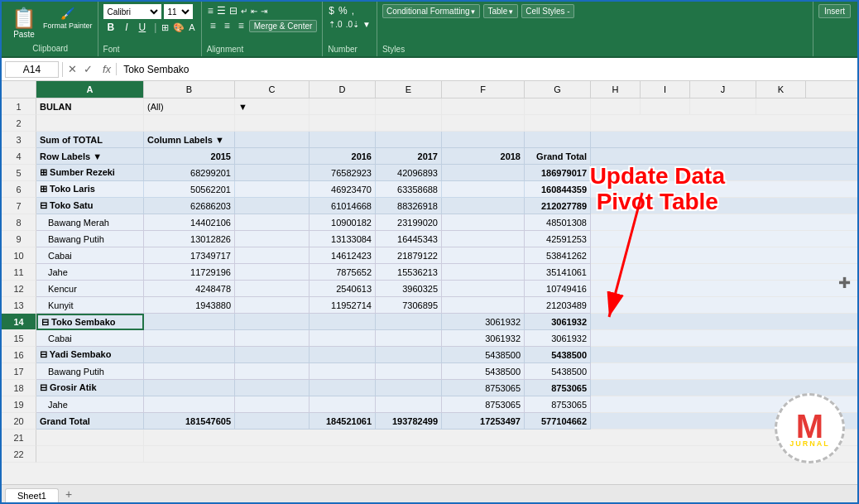 The width and height of the screenshot is (859, 504). Describe the element at coordinates (483, 338) in the screenshot. I see `cell-f15: 3061932` at that location.